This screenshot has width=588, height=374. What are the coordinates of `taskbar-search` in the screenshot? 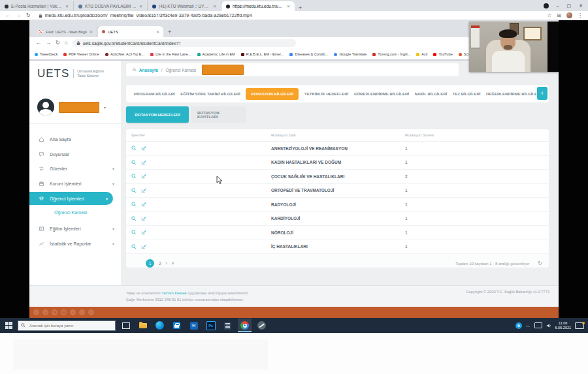 It's located at (67, 326).